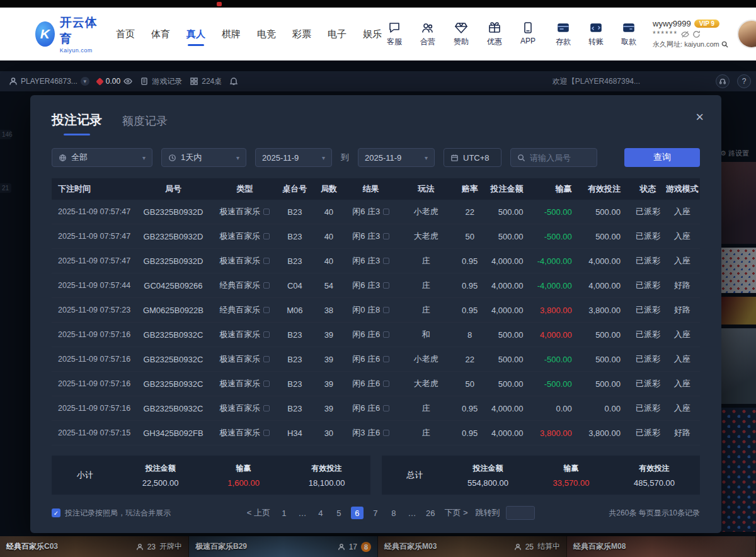 This screenshot has width=756, height=557. I want to click on round-search, so click(554, 158).